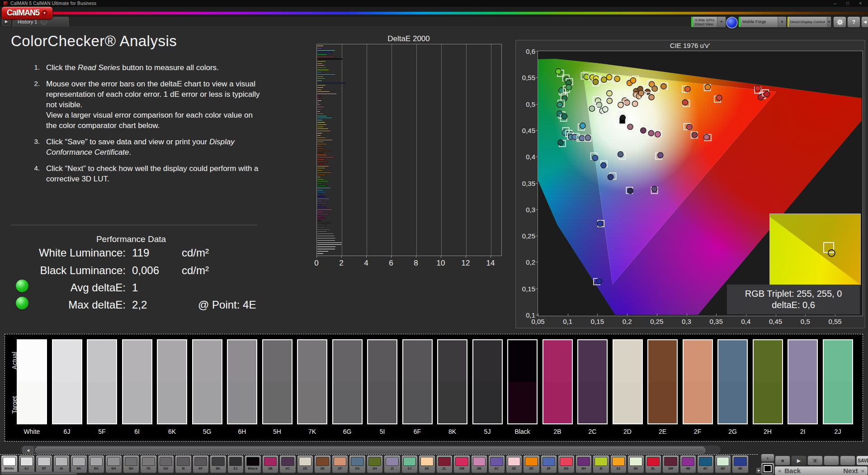  I want to click on patch-chip-6G: 6G, so click(166, 464).